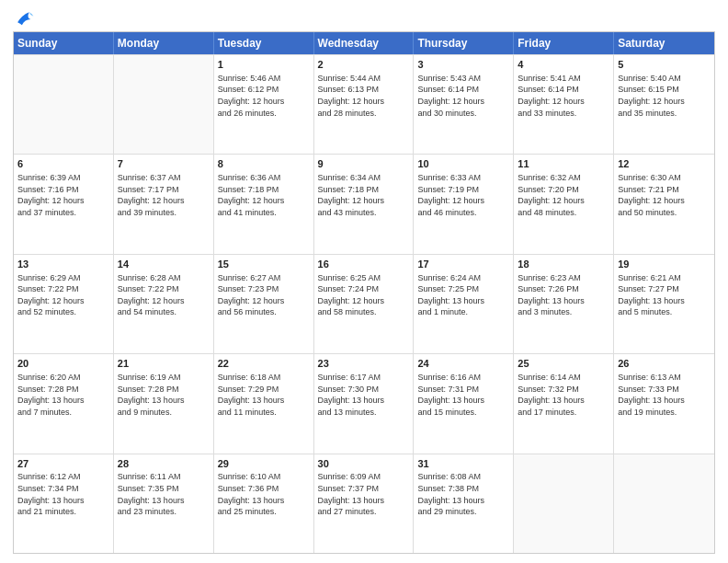  Describe the element at coordinates (563, 265) in the screenshot. I see `day-number: 18` at that location.